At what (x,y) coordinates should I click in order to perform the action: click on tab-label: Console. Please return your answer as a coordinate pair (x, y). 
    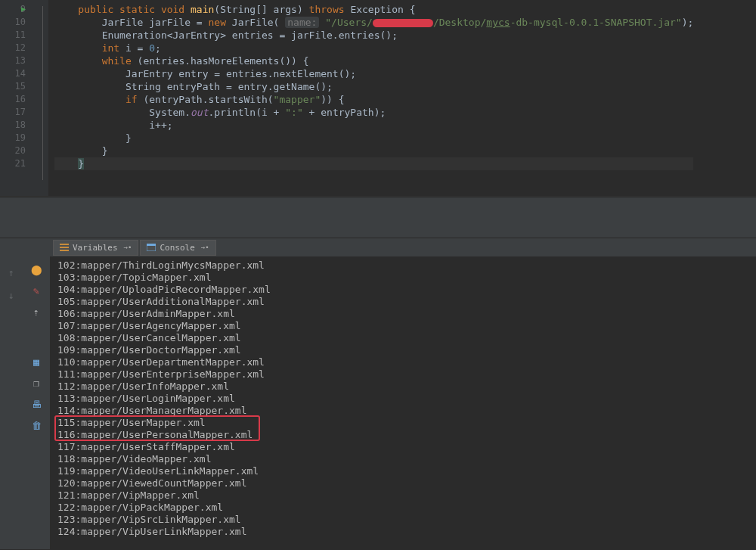
    Looking at the image, I should click on (177, 248).